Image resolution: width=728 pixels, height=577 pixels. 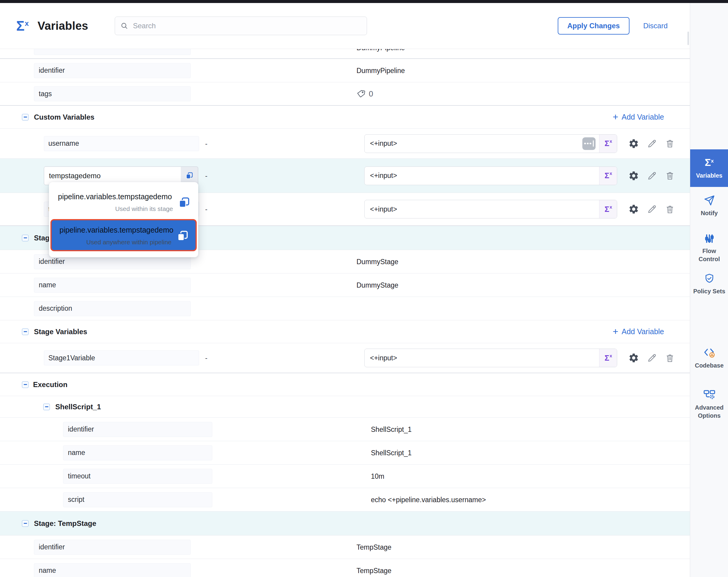 What do you see at coordinates (22, 26) in the screenshot?
I see `variables-sigma-icon: Σx` at bounding box center [22, 26].